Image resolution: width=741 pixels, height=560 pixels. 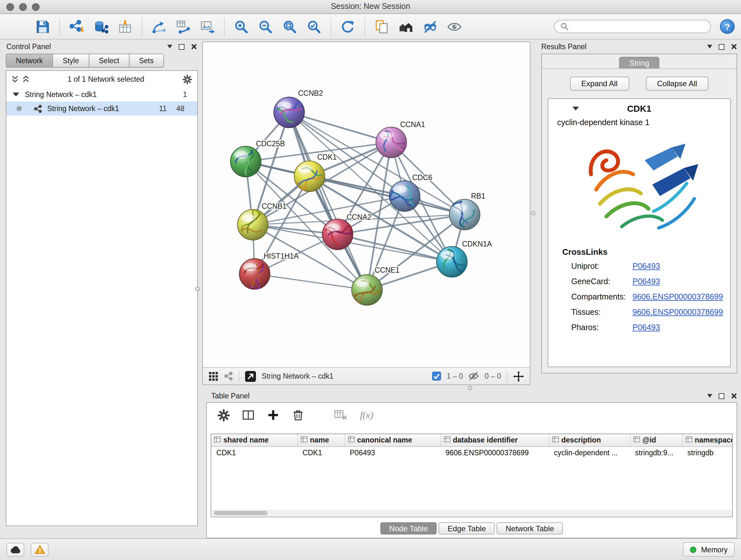 I want to click on add-column-plus-icon, so click(x=273, y=415).